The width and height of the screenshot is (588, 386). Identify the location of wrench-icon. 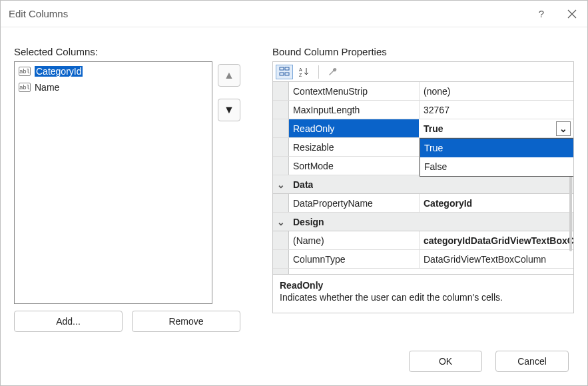
(333, 72).